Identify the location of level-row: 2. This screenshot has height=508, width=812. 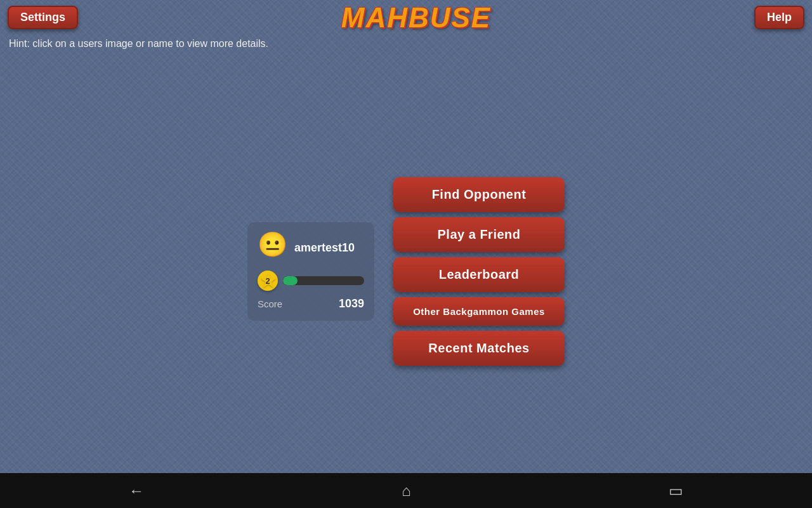
(311, 281).